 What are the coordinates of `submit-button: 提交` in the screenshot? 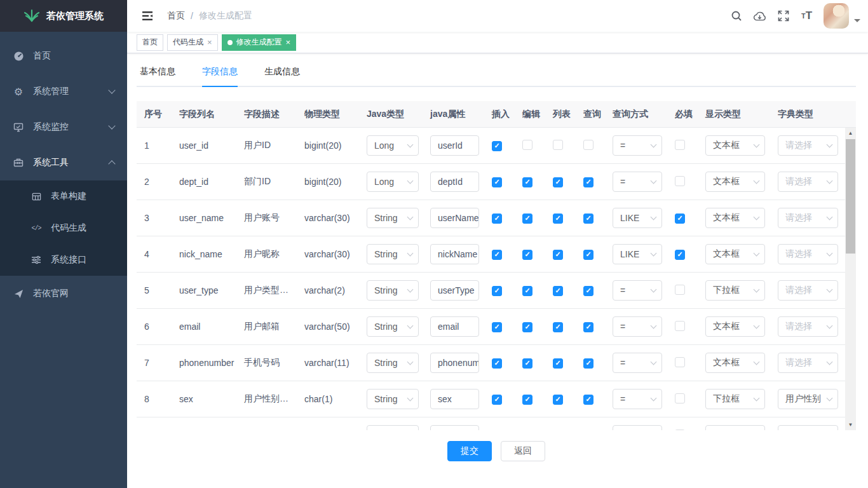 It's located at (470, 451).